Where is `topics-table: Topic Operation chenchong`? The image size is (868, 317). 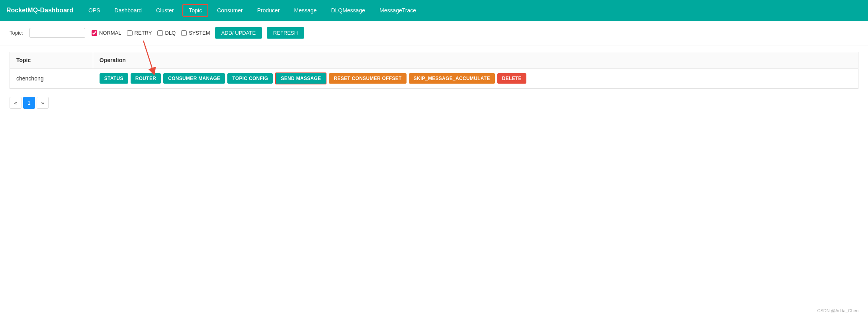 topics-table: Topic Operation chenchong is located at coordinates (434, 70).